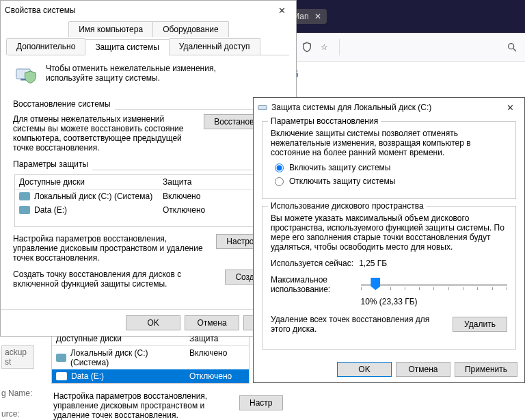 This screenshot has width=525, height=420. Describe the element at coordinates (279, 168) in the screenshot. I see `radio-enable-input` at that location.